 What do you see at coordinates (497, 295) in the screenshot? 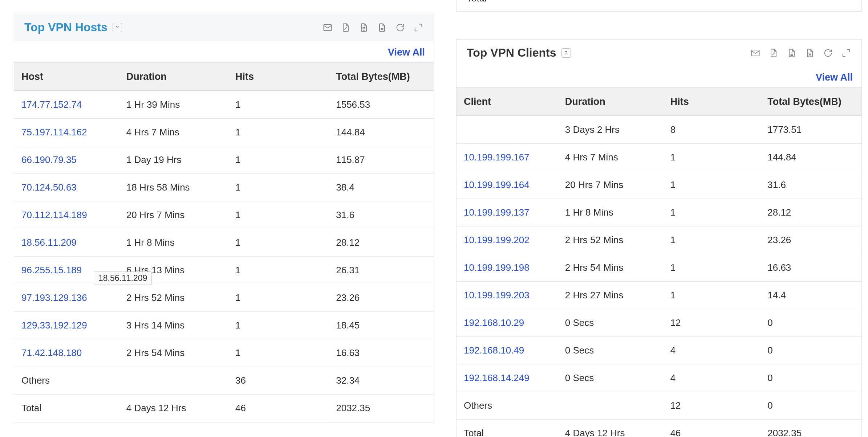
I see `client-link: 10.199.199.203` at bounding box center [497, 295].